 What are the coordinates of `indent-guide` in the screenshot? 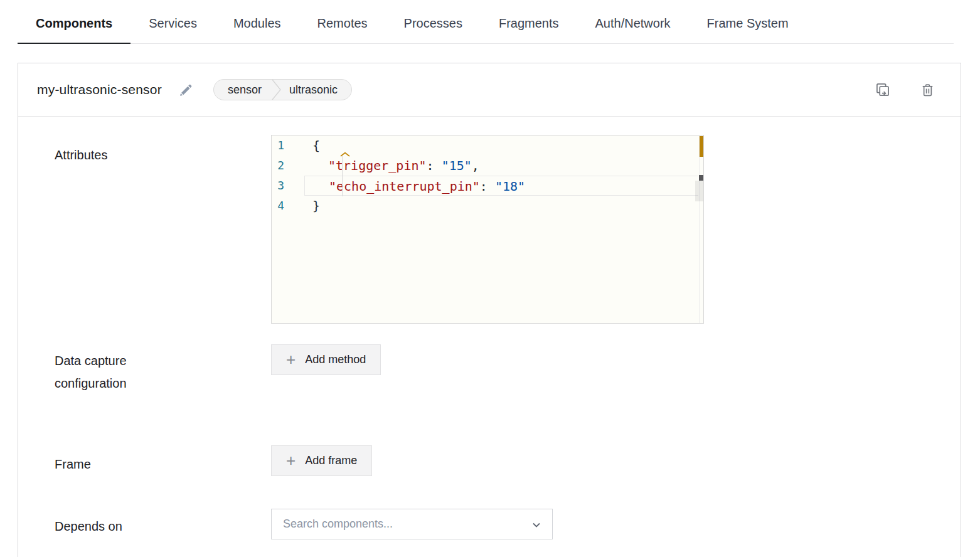 It's located at (343, 176).